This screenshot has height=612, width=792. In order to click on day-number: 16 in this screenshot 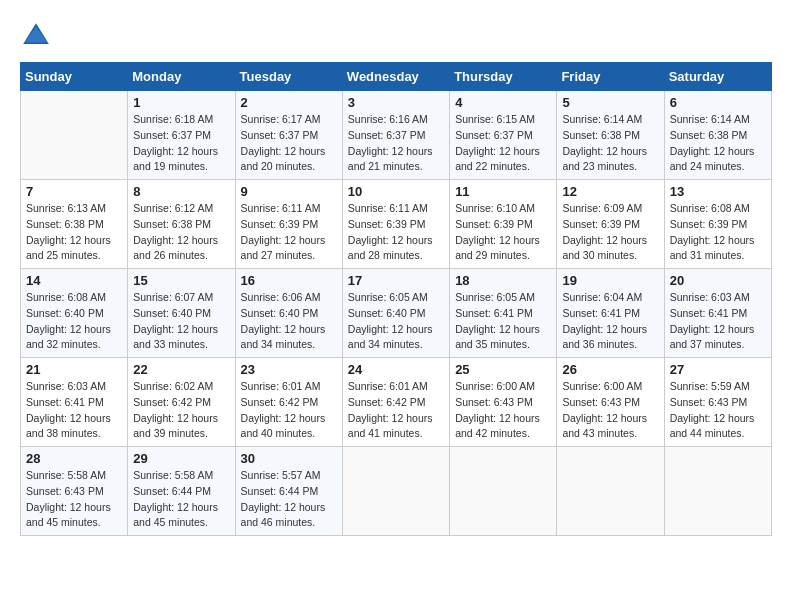, I will do `click(289, 280)`.